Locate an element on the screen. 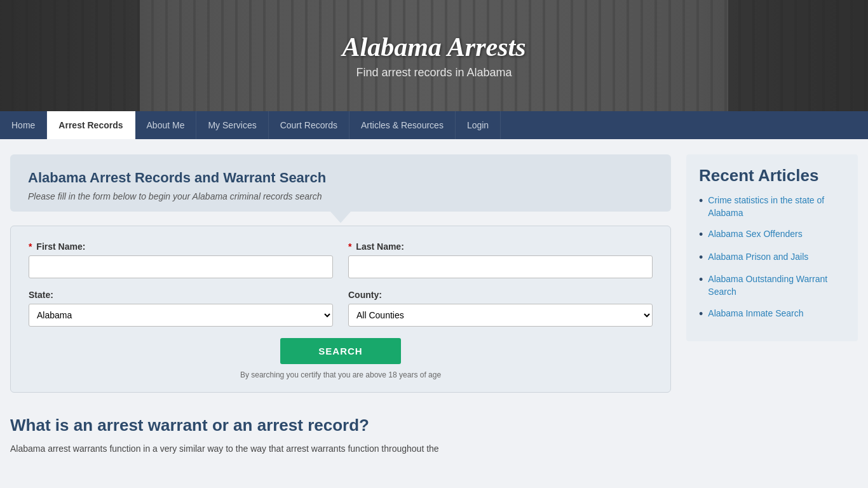 The height and width of the screenshot is (488, 868). hero-hands-right is located at coordinates (798, 56).